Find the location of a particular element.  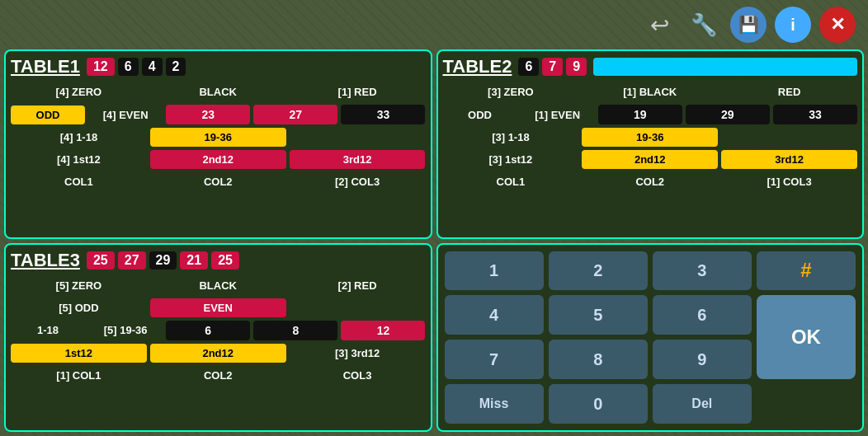

table3-col2: COL2 is located at coordinates (218, 376).